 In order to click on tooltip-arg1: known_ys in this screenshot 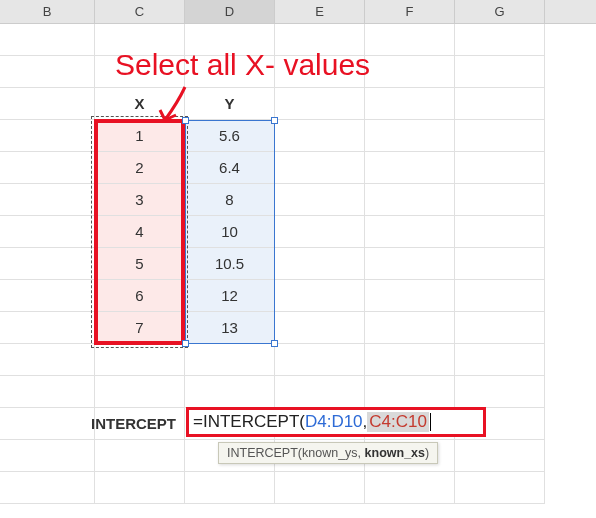, I will do `click(330, 453)`.